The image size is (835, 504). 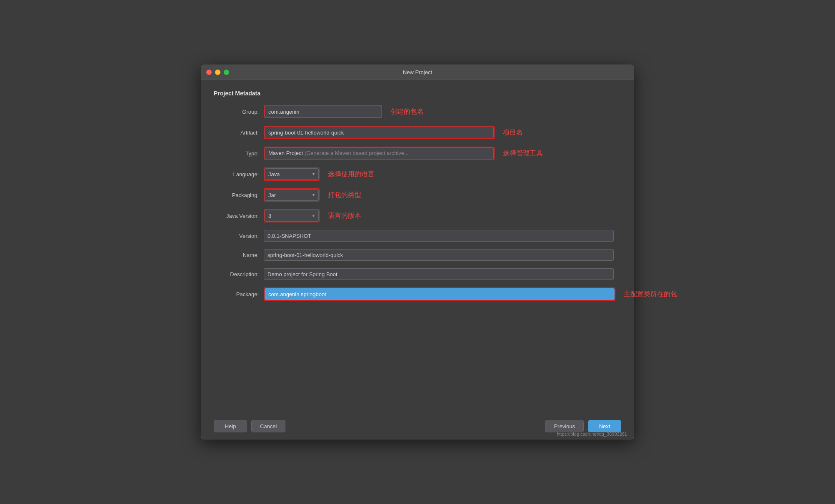 I want to click on version-row: Version:, so click(x=418, y=236).